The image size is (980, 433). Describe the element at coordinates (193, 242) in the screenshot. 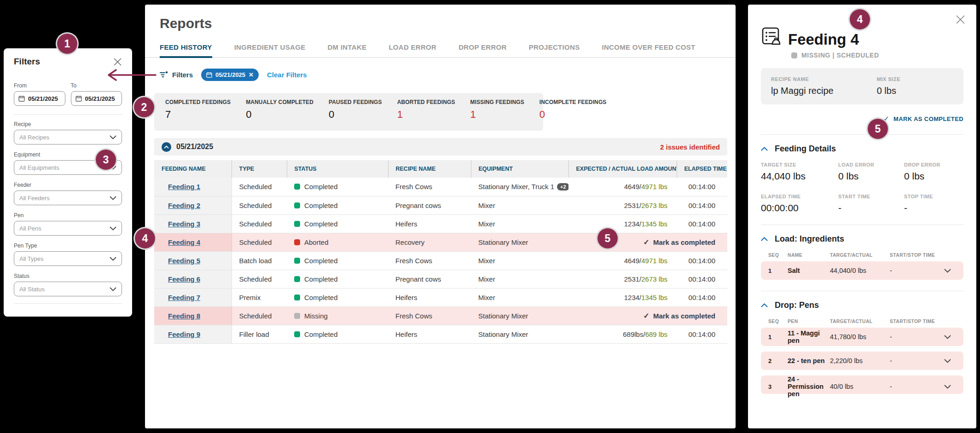

I see `feeding-name-cell: Feeding 4` at that location.